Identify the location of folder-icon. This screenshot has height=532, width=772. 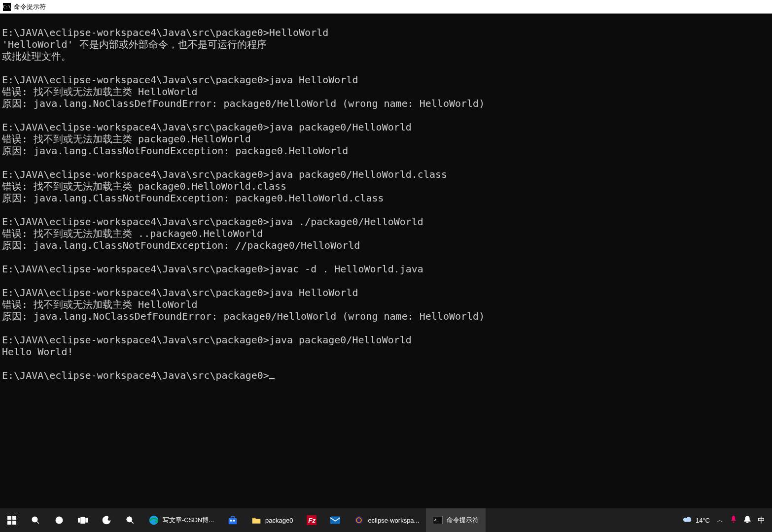
(256, 520).